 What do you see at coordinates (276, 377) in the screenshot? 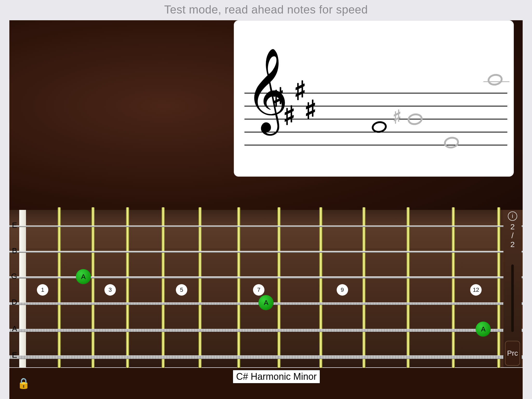
I see `scale-label: C# Harmonic Minor` at bounding box center [276, 377].